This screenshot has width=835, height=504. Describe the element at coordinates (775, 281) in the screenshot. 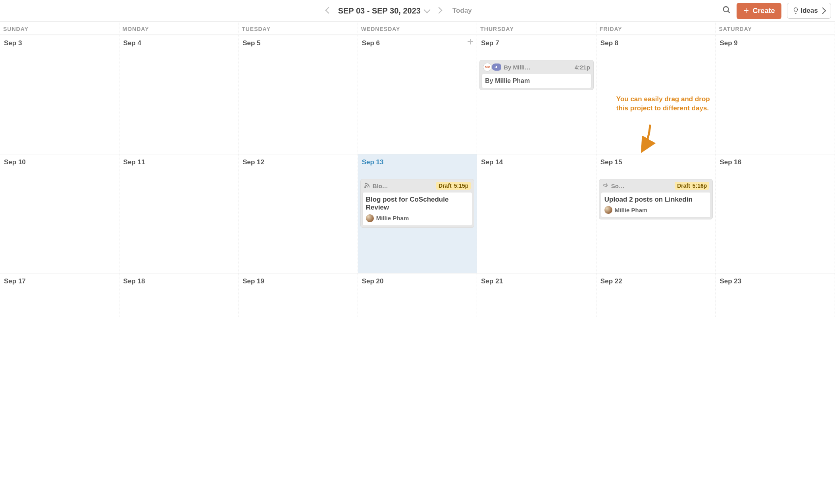

I see `day-number: Sep 23` at that location.